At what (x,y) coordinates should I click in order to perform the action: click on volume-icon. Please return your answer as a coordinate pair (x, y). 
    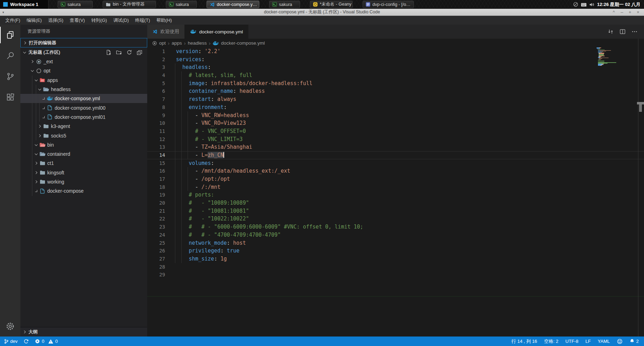
    Looking at the image, I should click on (592, 5).